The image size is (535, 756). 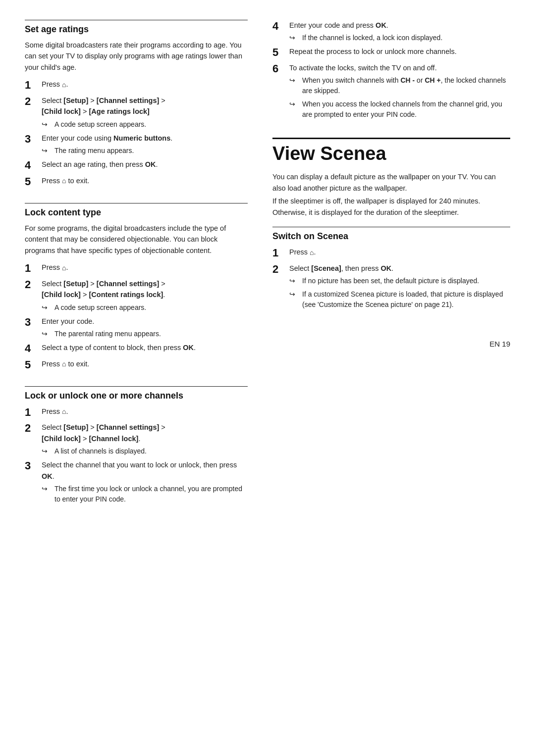 I want to click on lock-content-type-section: Lock content type For some programs, the…, so click(x=136, y=287).